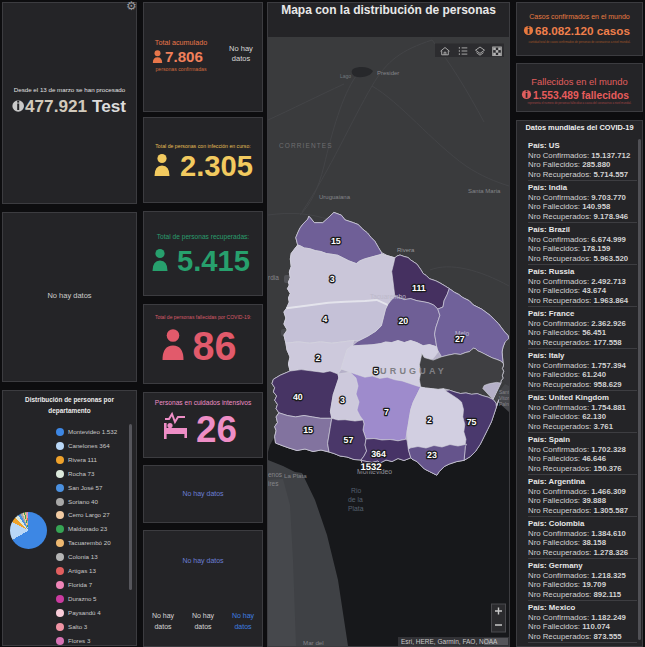 The image size is (645, 647). I want to click on svg-text:cantidad total de casos confir: cantidad total de casos confirmados de p…, so click(580, 40).